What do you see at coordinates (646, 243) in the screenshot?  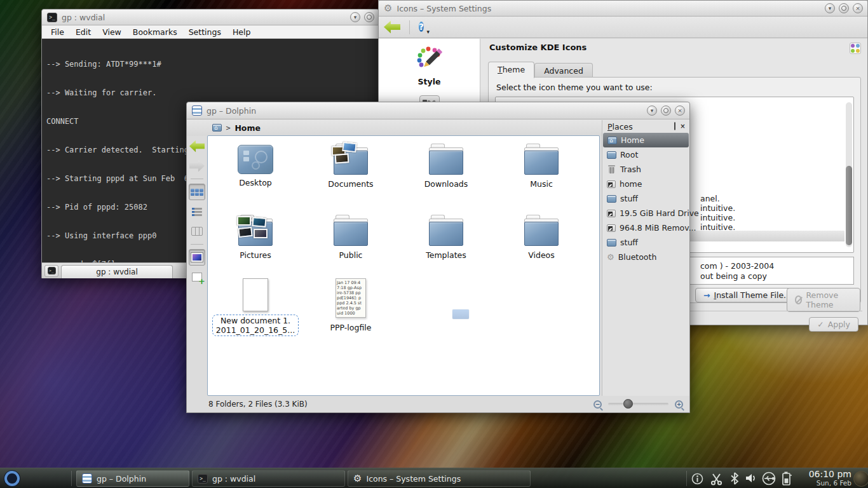 I see `place-item-stuff-2: stuff` at bounding box center [646, 243].